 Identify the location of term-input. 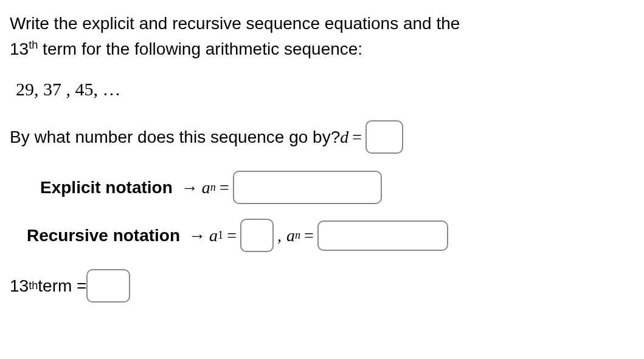
(108, 285).